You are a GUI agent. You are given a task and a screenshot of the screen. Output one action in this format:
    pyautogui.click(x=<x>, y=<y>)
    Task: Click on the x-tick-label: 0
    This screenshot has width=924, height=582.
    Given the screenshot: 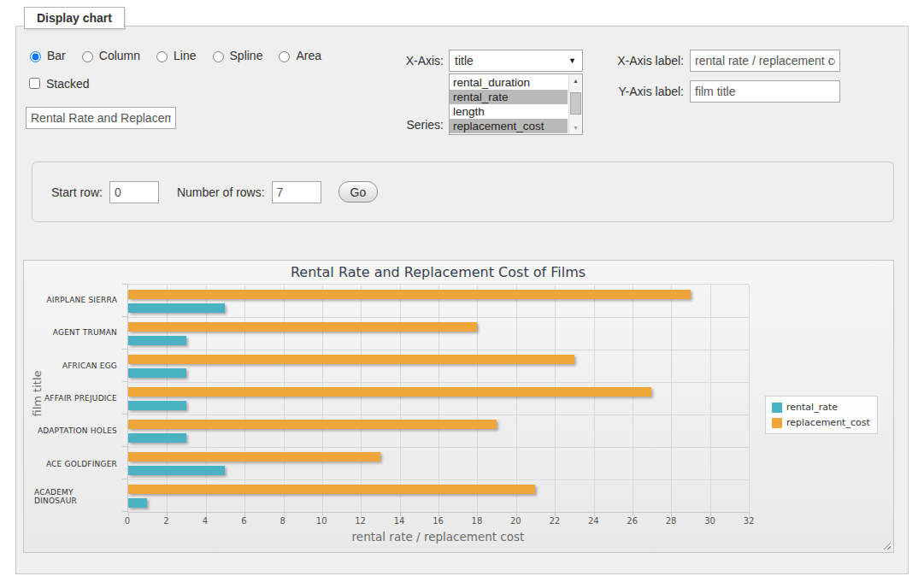 What is the action you would take?
    pyautogui.click(x=127, y=521)
    